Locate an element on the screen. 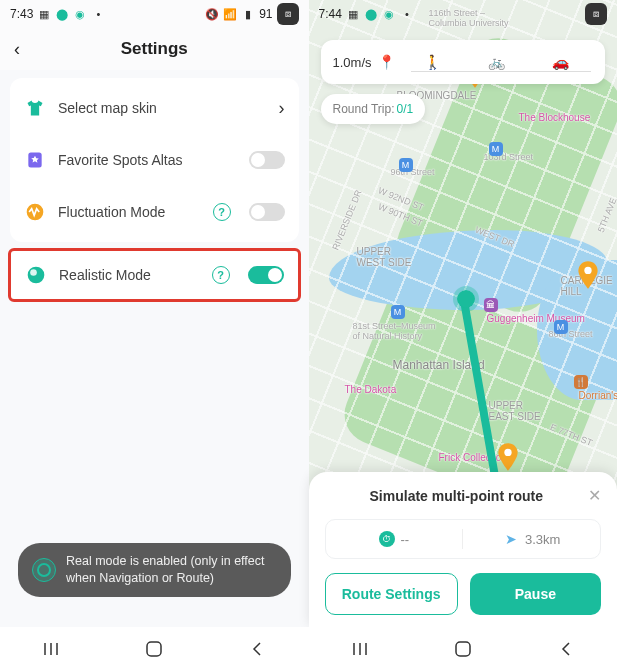 The height and width of the screenshot is (671, 617). map-label: UPPER WEST SIDE is located at coordinates (384, 257).